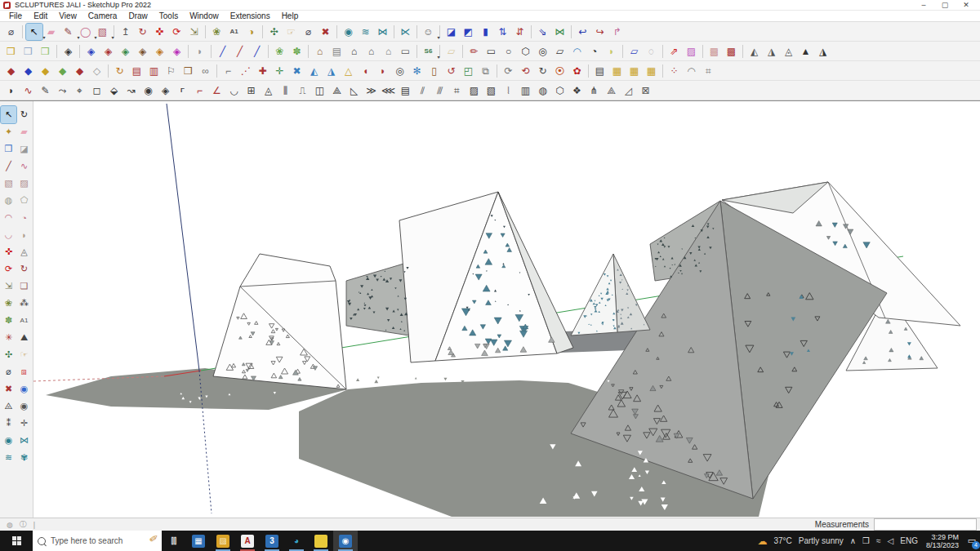 The height and width of the screenshot is (551, 980). What do you see at coordinates (198, 540) in the screenshot?
I see `calculator-app: ▦` at bounding box center [198, 540].